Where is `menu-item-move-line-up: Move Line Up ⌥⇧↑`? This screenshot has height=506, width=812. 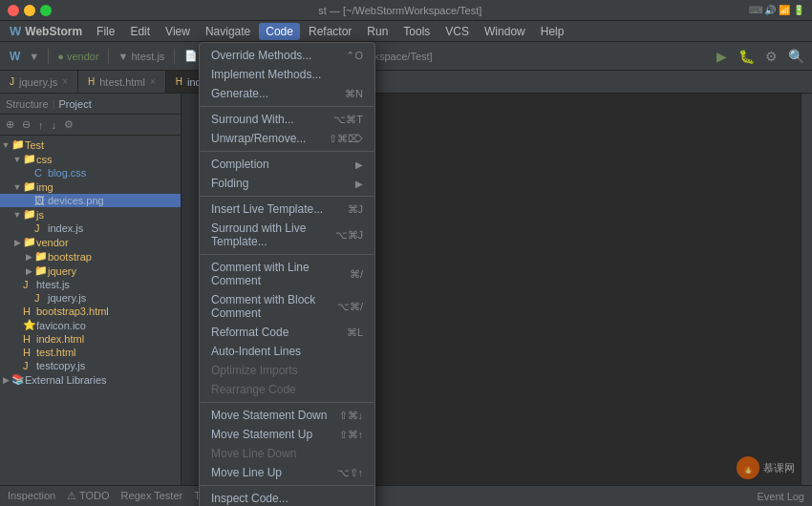
menu-item-move-line-up: Move Line Up ⌥⇧↑ is located at coordinates (287, 473).